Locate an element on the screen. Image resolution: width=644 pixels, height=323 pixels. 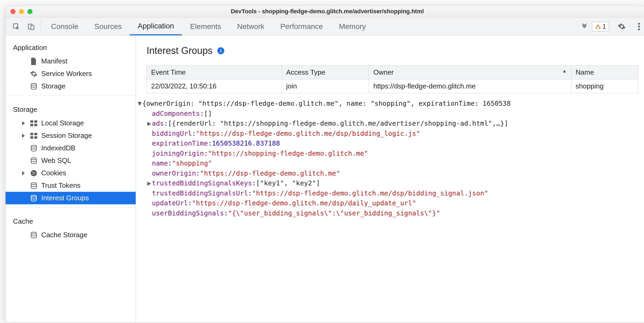
object-property-row: updateUrl: "https://dsp-fledge-demo.glit… is located at coordinates (390, 203).